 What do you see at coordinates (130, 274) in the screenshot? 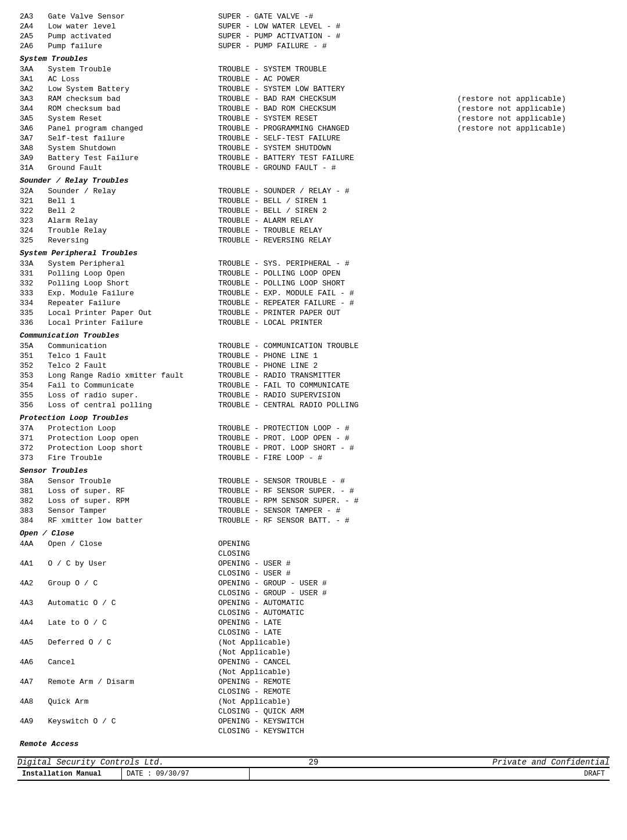
I see `row-desc: Polling Loop Open` at bounding box center [130, 274].